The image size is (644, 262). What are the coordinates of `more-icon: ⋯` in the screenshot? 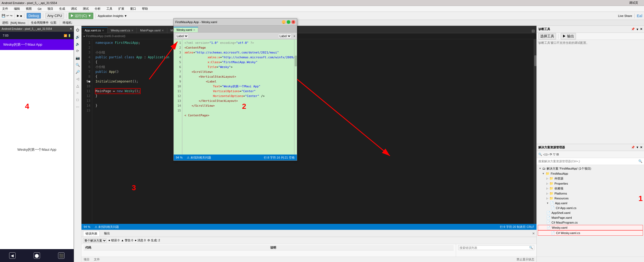 It's located at (78, 107).